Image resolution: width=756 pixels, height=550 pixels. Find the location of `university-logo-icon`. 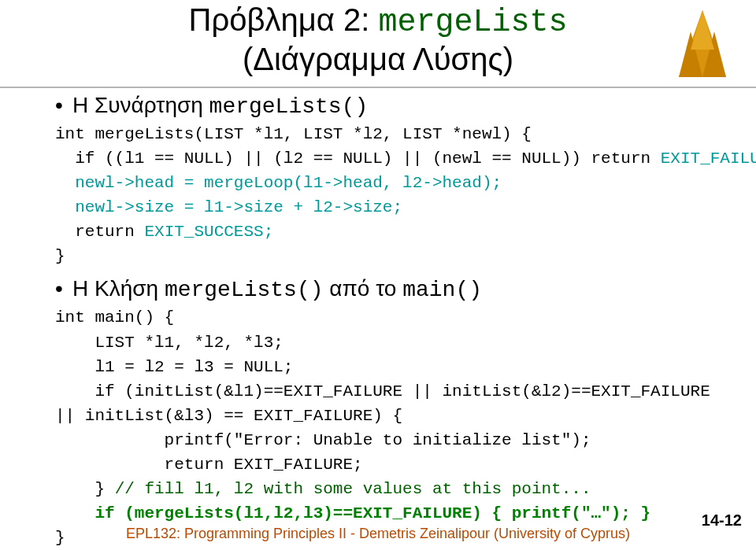

university-logo-icon is located at coordinates (702, 46).